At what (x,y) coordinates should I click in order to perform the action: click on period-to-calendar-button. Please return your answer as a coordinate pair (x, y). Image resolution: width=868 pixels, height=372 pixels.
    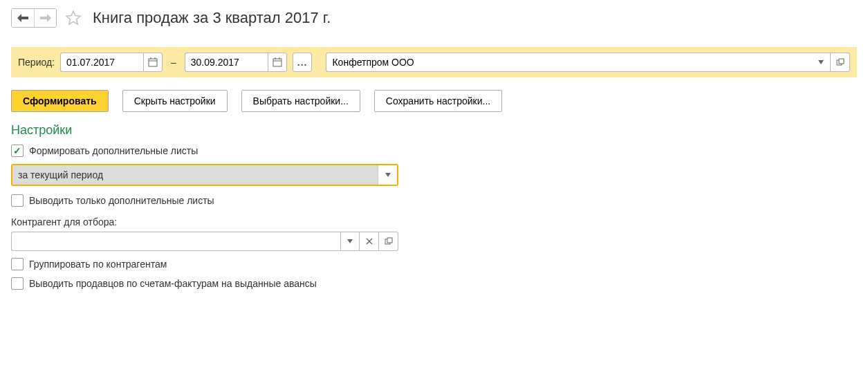
    Looking at the image, I should click on (277, 62).